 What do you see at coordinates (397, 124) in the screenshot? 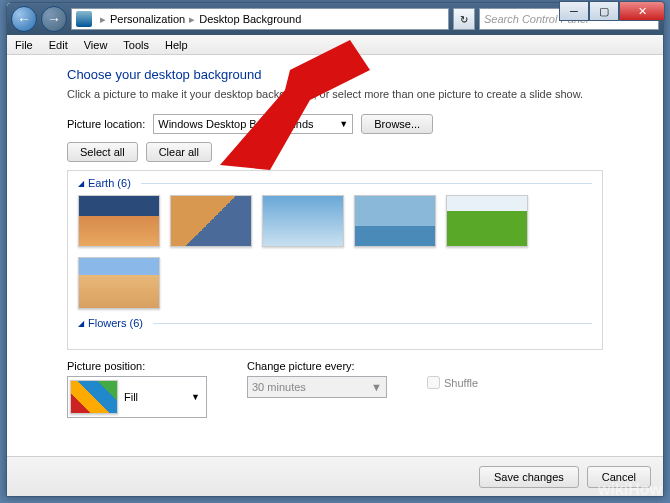
I see `browse-button: Browse...` at bounding box center [397, 124].